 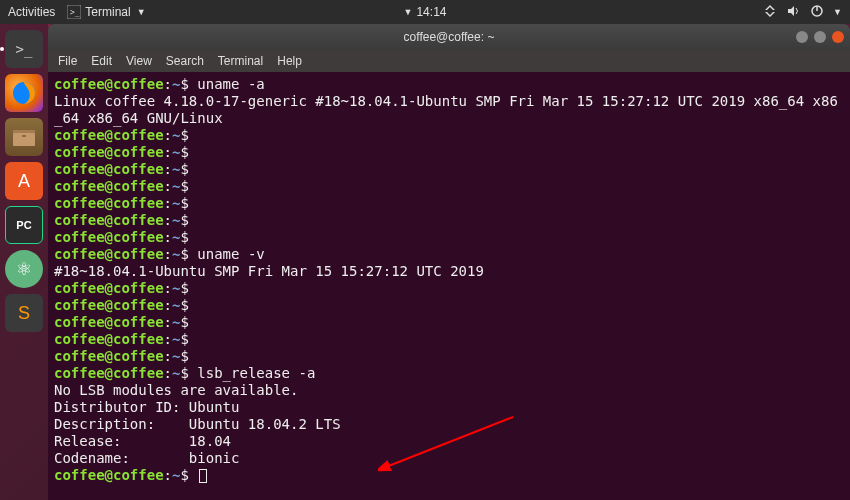 What do you see at coordinates (24, 269) in the screenshot?
I see `atom-icon: ⚛` at bounding box center [24, 269].